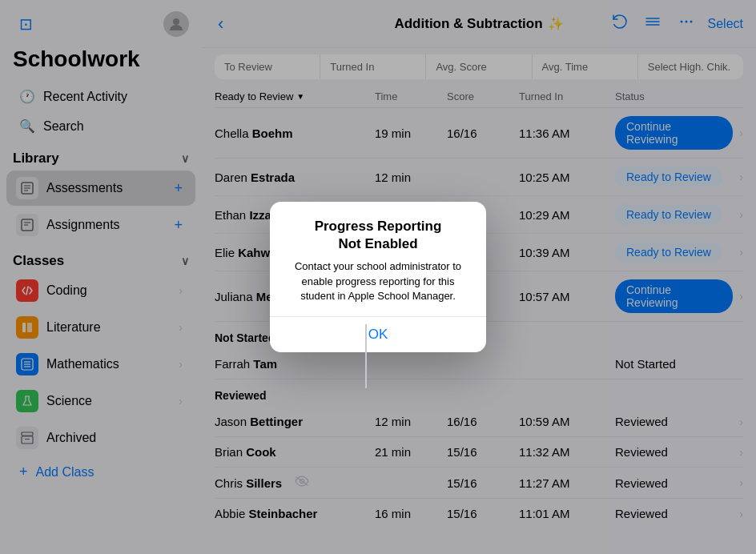 Image resolution: width=756 pixels, height=554 pixels. Describe the element at coordinates (378, 253) in the screenshot. I see `modal-body: Progress ReportingNot Enabled Contact yo…` at that location.